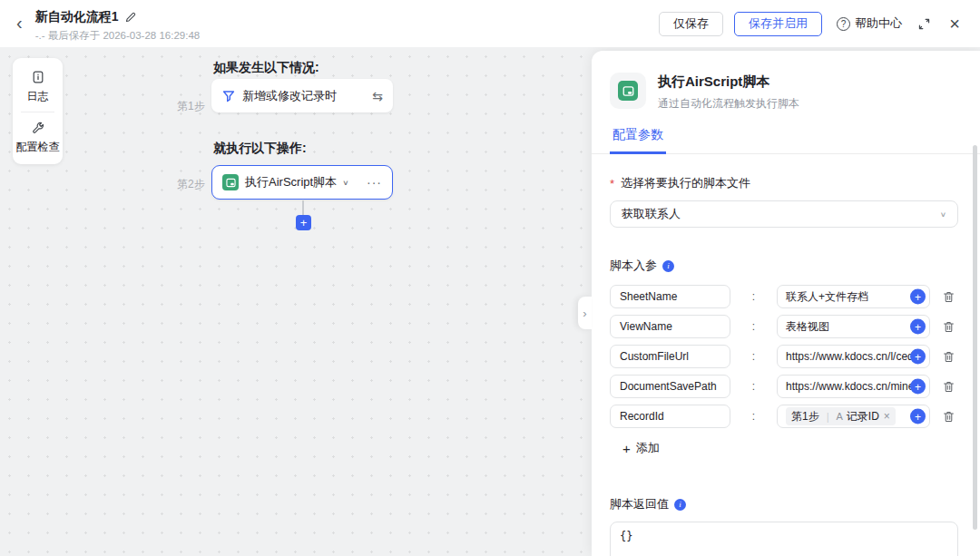 The height and width of the screenshot is (556, 980). Describe the element at coordinates (975, 337) in the screenshot. I see `panel-scrollbar` at that location.